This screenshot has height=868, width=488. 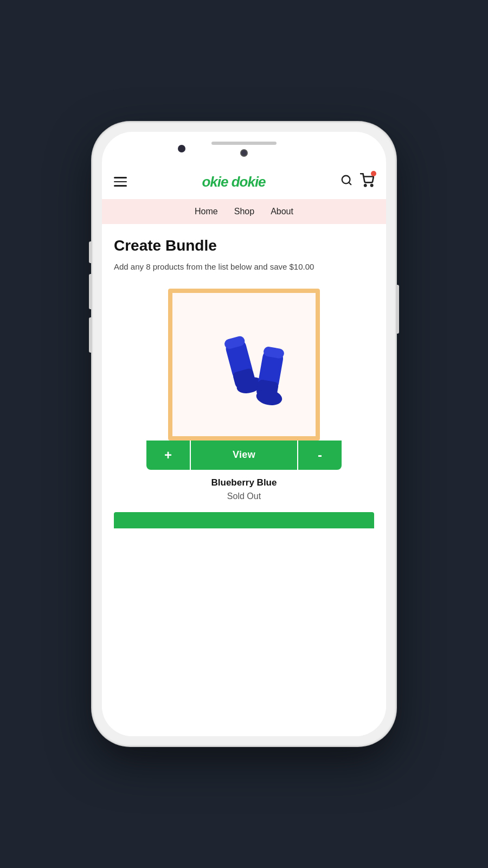 What do you see at coordinates (244, 149) in the screenshot?
I see `phone-notch` at bounding box center [244, 149].